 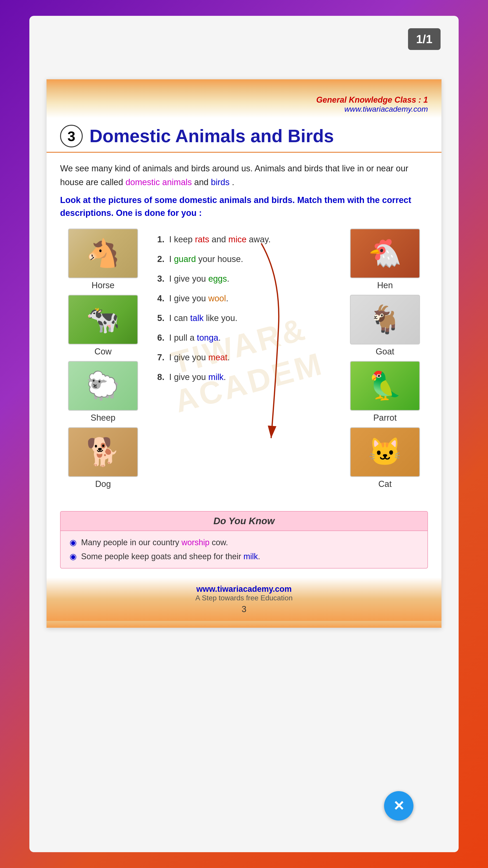 What do you see at coordinates (385, 253) in the screenshot?
I see `hen-image` at bounding box center [385, 253].